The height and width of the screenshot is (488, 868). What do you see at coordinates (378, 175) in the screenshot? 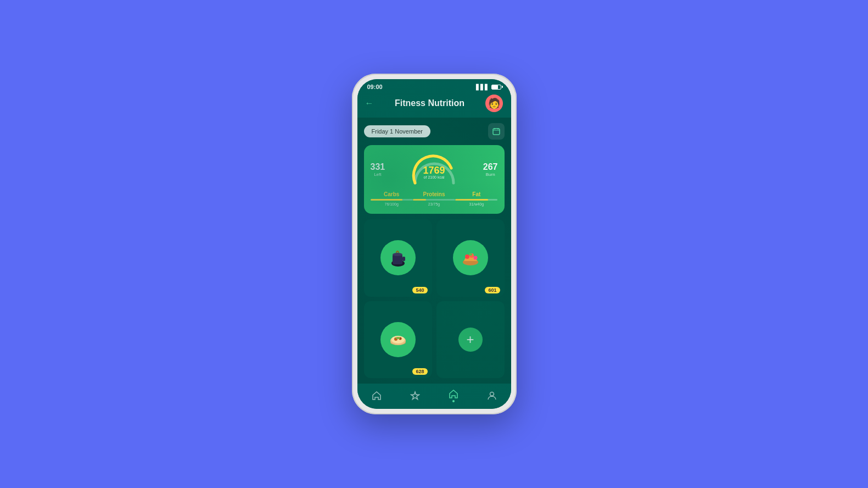
I see `left-label: Left` at bounding box center [378, 175].